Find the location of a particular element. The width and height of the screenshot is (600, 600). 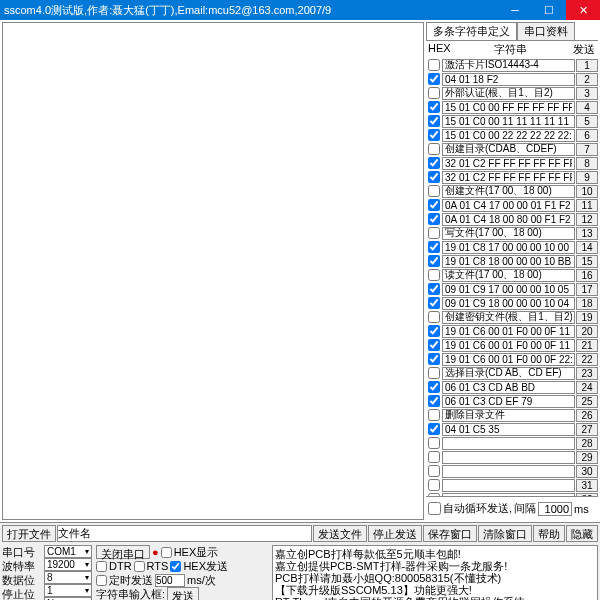

send-row-button: 5 is located at coordinates (587, 122).